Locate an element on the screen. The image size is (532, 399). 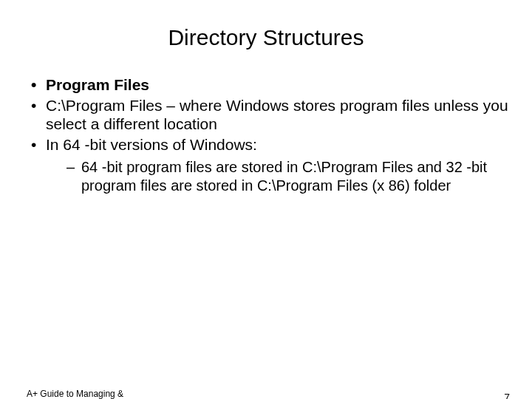
slide-title: Directory Structures is located at coordinates (266, 38).